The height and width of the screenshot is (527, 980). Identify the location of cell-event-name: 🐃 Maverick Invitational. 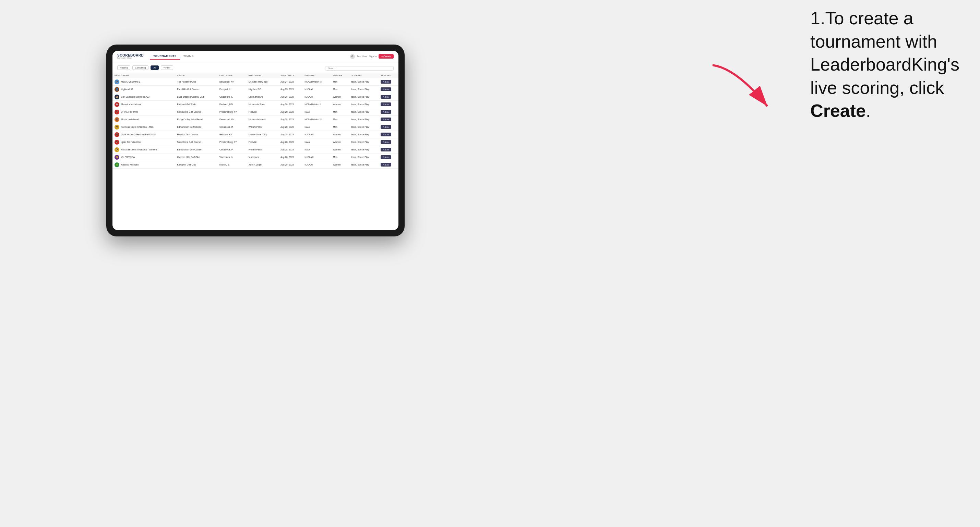
(144, 105).